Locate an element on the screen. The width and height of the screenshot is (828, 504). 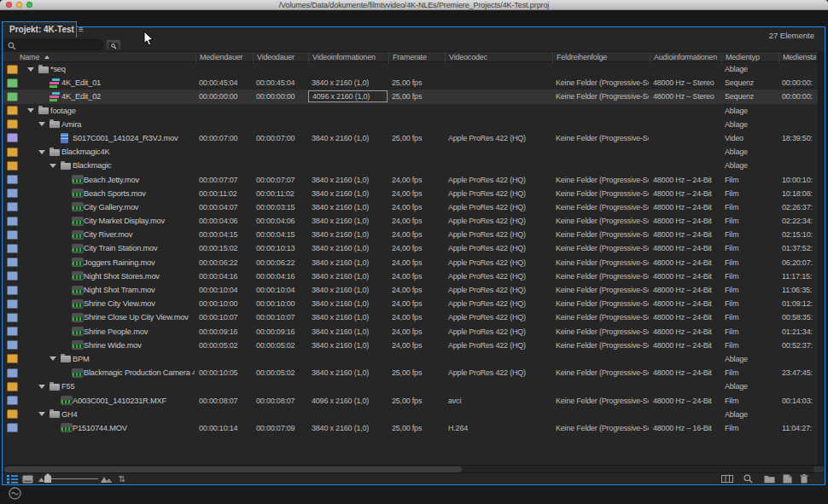
item-name: Night Shot Stores.mov is located at coordinates (139, 276).